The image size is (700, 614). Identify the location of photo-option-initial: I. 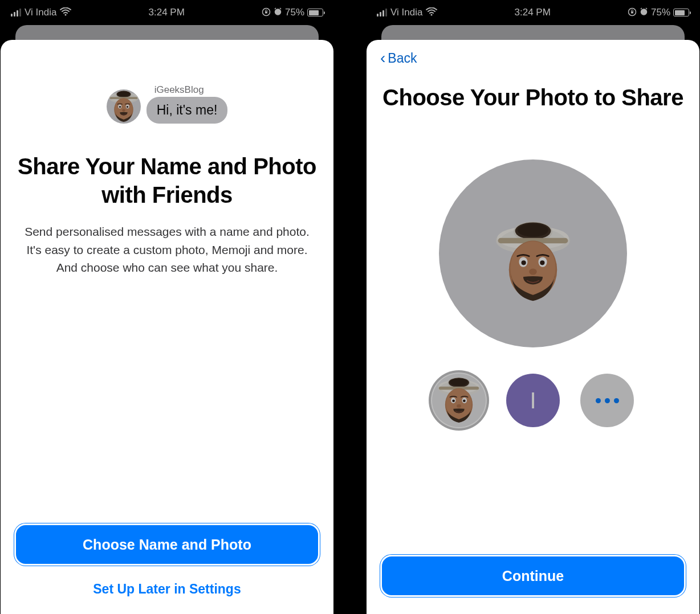
(533, 400).